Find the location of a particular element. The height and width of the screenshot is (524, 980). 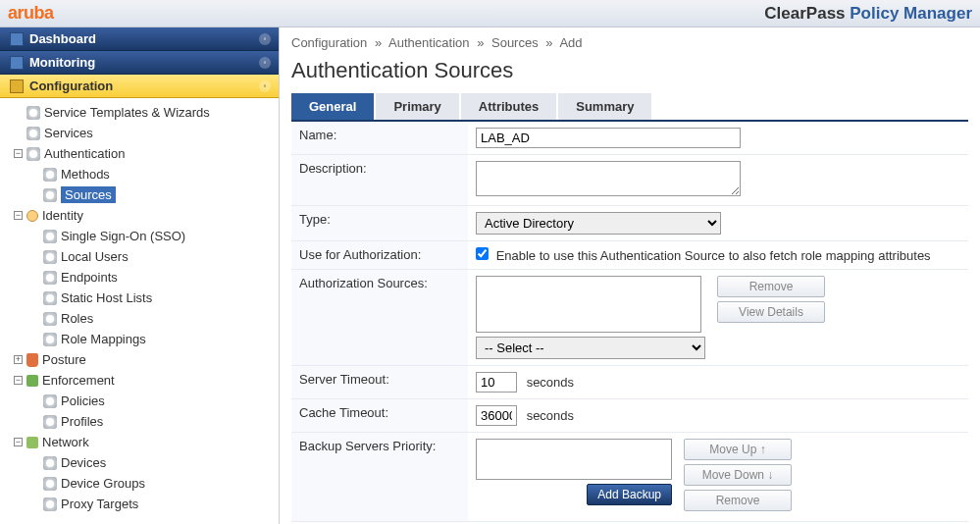

sidebar-section-monitoring: Monitoring ◦ is located at coordinates (139, 63).